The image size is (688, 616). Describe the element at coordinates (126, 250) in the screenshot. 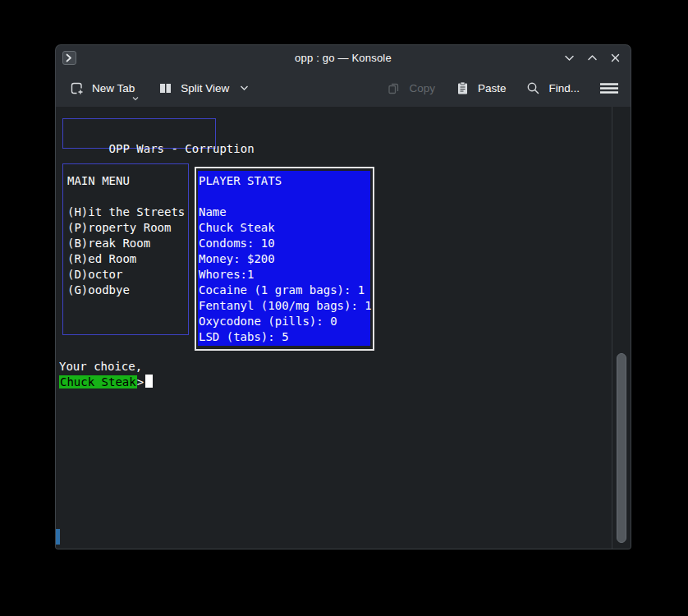

I see `main-menu-box: MAIN MENU (H)it the Streets(P)roperty Ro…` at that location.